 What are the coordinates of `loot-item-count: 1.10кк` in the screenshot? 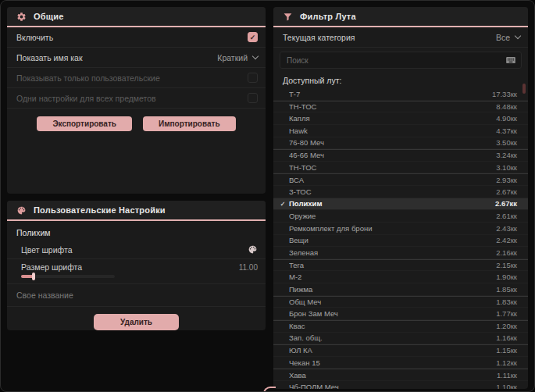 It's located at (506, 386).